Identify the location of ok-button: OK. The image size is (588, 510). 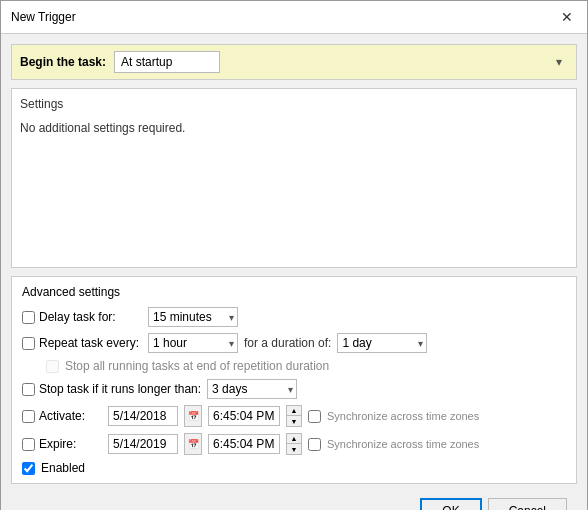
(450, 504).